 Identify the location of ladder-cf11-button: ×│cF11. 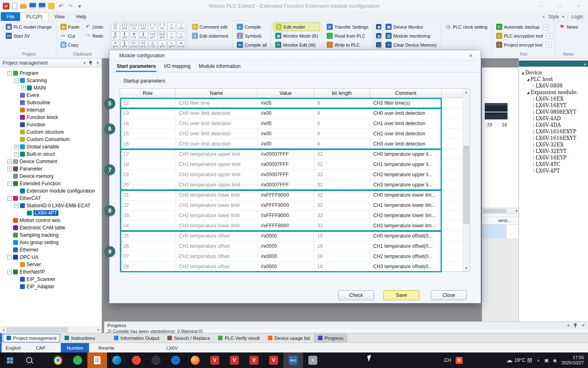
(144, 45).